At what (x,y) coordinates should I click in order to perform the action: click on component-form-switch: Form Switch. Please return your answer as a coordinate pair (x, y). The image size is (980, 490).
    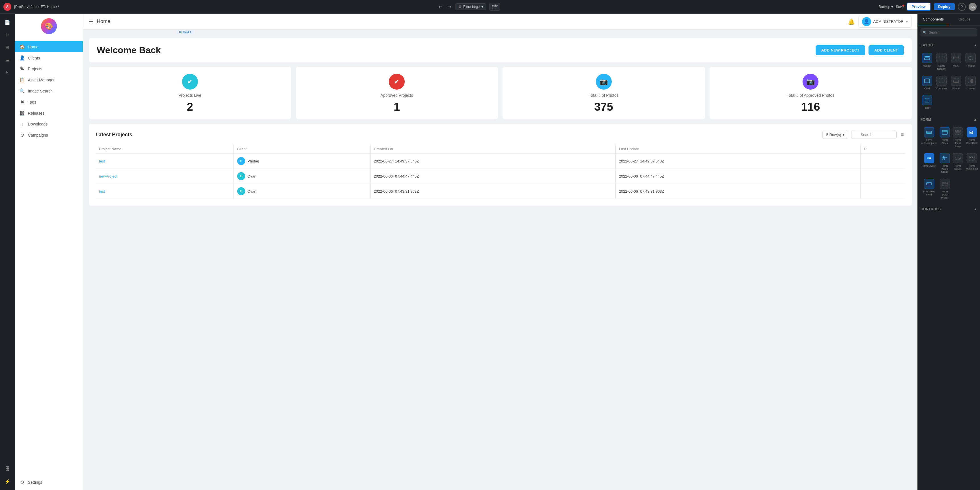
    Looking at the image, I should click on (929, 163).